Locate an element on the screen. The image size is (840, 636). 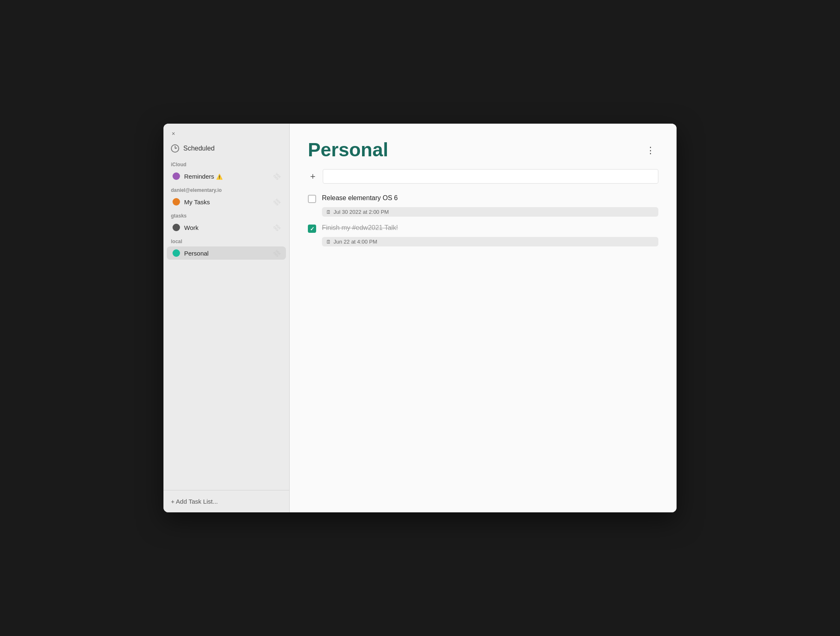
task-row-task2: Finish my #edw2021 Talk! is located at coordinates (483, 228).